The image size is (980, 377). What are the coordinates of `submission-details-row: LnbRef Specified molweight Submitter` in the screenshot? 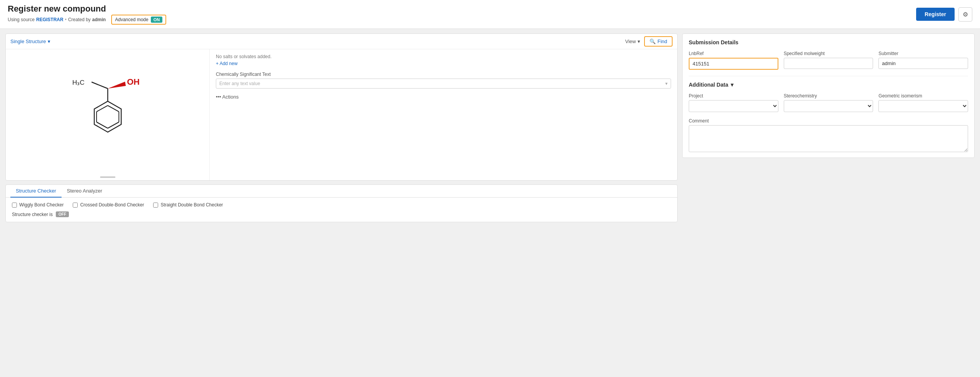 It's located at (828, 60).